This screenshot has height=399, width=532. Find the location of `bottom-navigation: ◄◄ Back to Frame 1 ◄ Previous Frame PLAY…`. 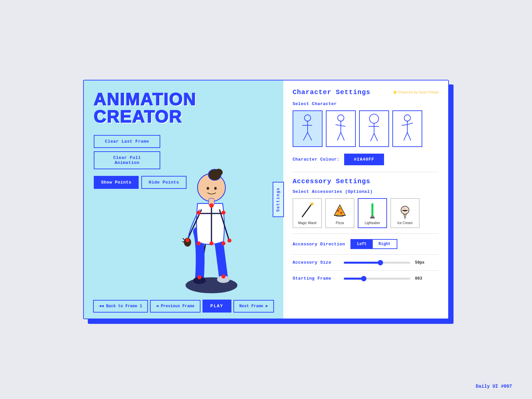

bottom-navigation: ◄◄ Back to Frame 1 ◄ Previous Frame PLAY… is located at coordinates (184, 306).